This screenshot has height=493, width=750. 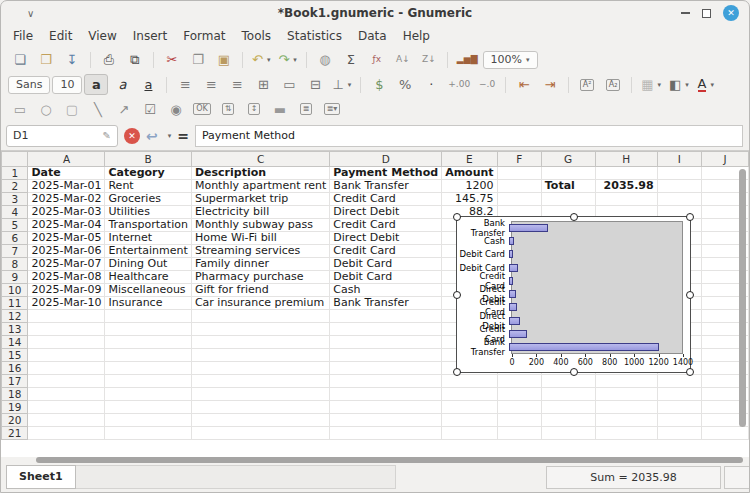 I want to click on cell-D7: Credit Card, so click(x=386, y=252).